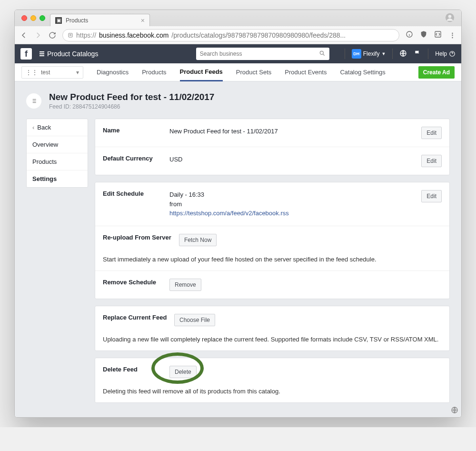  I want to click on row-schedule: Edit Schedule Daily - 16:33 from https:/…, so click(272, 204).